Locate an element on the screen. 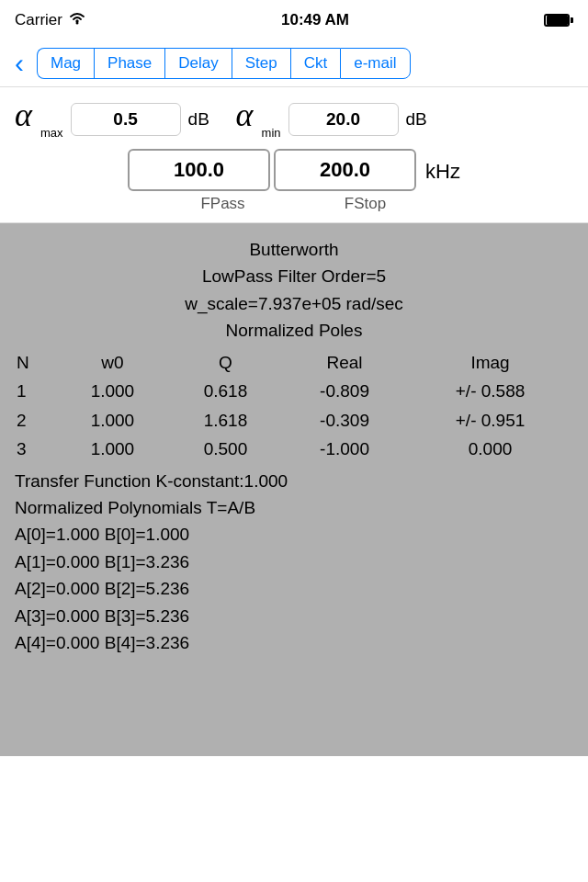 The image size is (588, 882). fpass-label: FPass is located at coordinates (222, 204).